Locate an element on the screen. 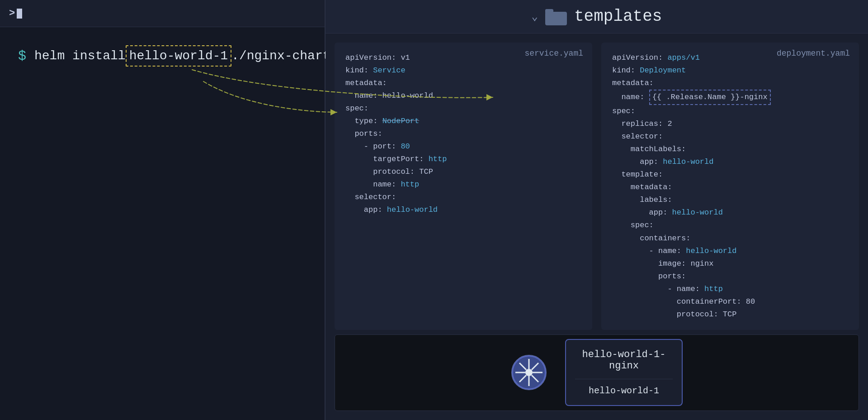  templates-header: ⌄ templates is located at coordinates (597, 17).